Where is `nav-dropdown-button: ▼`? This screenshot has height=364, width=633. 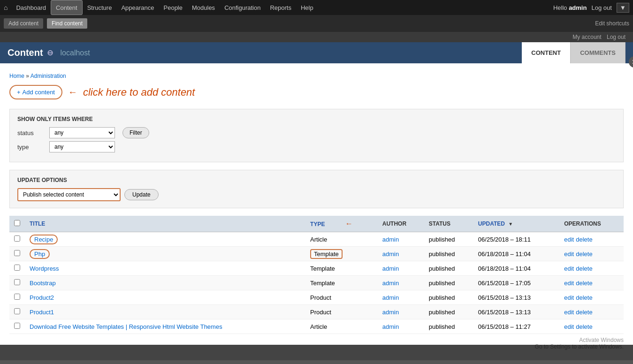 nav-dropdown-button: ▼ is located at coordinates (623, 8).